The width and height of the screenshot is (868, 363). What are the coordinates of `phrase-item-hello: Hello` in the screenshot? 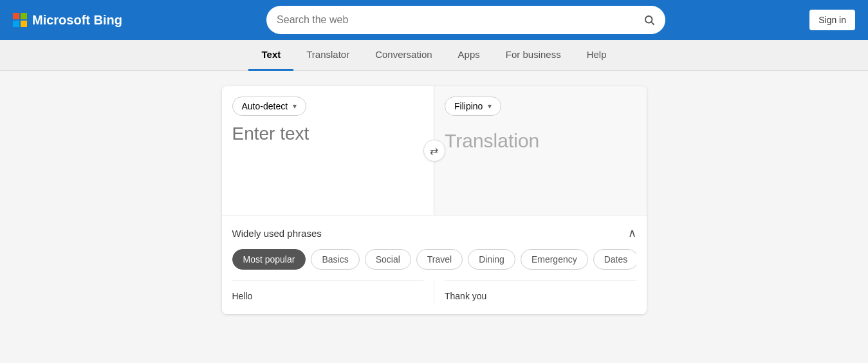 It's located at (328, 296).